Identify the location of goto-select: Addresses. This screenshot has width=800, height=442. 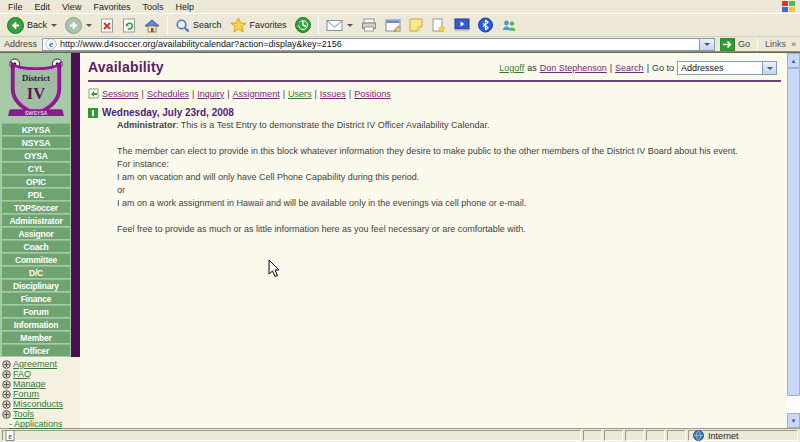
(727, 68).